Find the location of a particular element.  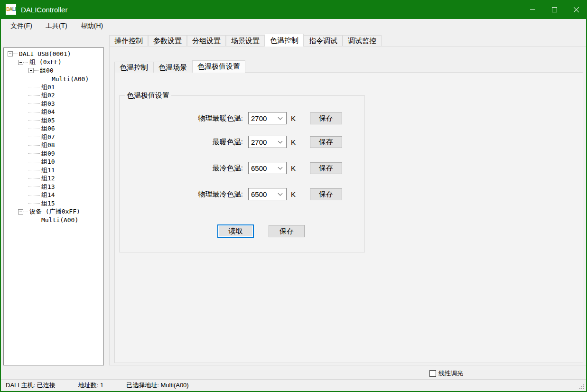

tree-item-label: Multi(A00) is located at coordinates (70, 79).